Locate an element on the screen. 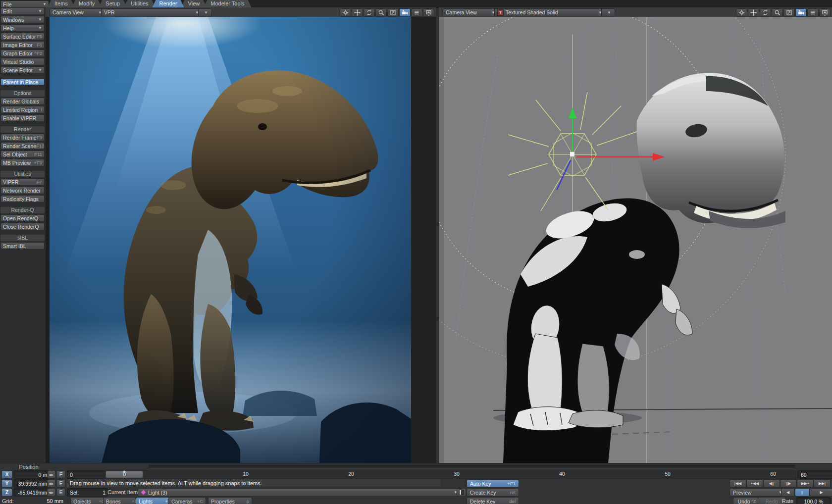 This screenshot has width=832, height=504. right-render-mode-dropdown: T Textured Shaded Solid ▼ is located at coordinates (550, 12).